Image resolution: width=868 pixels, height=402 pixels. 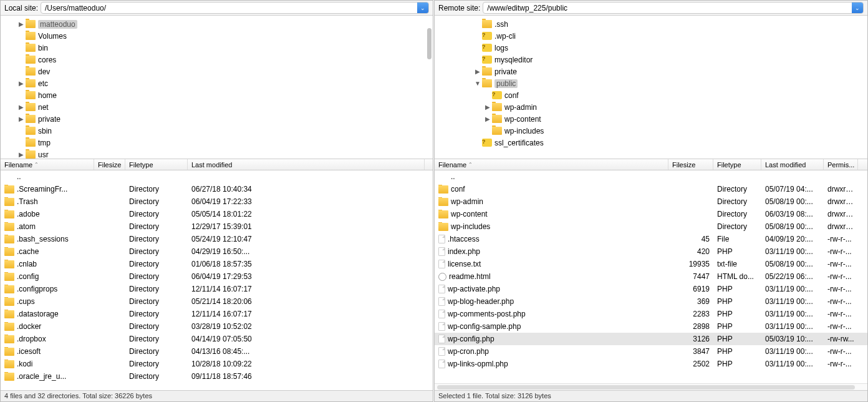 What do you see at coordinates (651, 189) in the screenshot?
I see `file-row: confDirectory05/07/19 04:...drwxr-...` at bounding box center [651, 189].